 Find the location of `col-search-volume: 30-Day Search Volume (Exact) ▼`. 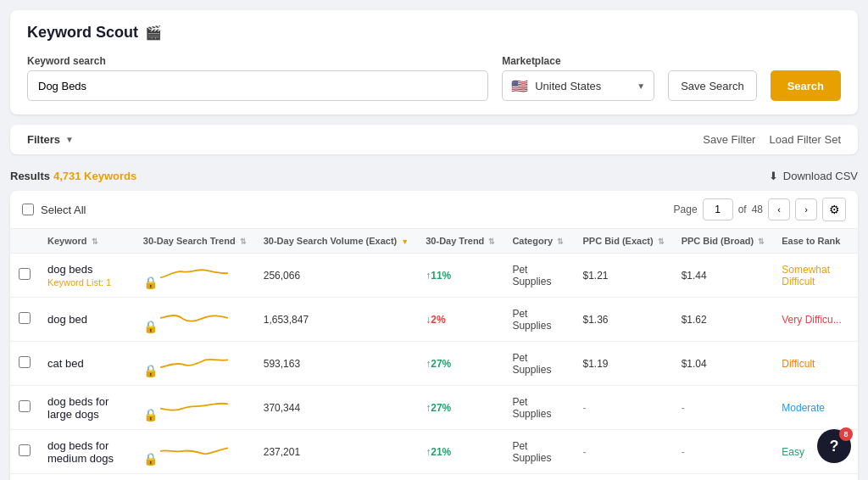

col-search-volume: 30-Day Search Volume (Exact) ▼ is located at coordinates (337, 241).